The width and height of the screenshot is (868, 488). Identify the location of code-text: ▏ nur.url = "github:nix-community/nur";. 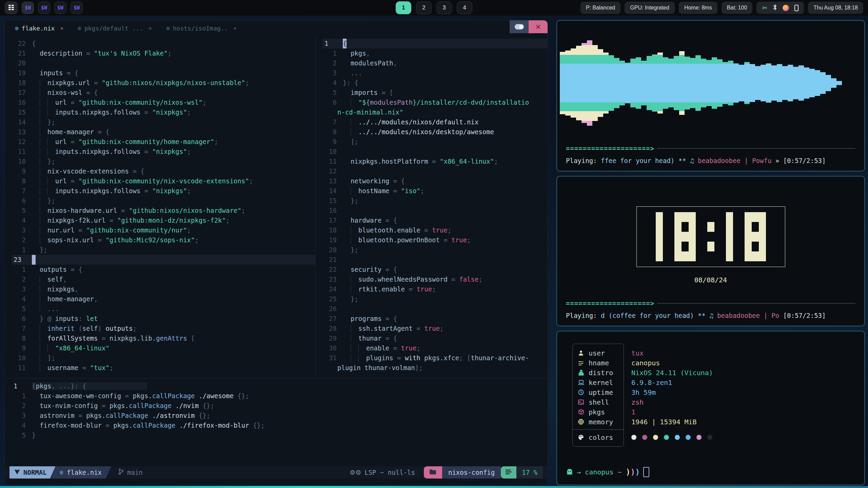
(174, 230).